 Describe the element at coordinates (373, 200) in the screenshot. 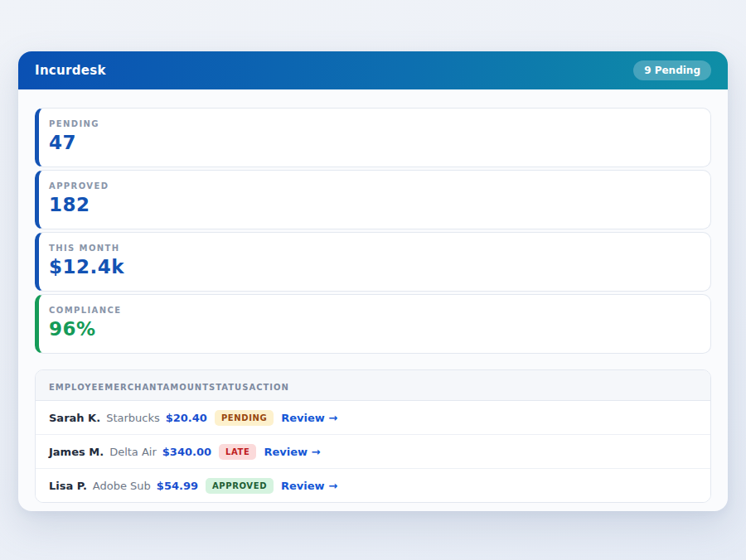

I see `stat-card-approved: APPROVED 182` at that location.